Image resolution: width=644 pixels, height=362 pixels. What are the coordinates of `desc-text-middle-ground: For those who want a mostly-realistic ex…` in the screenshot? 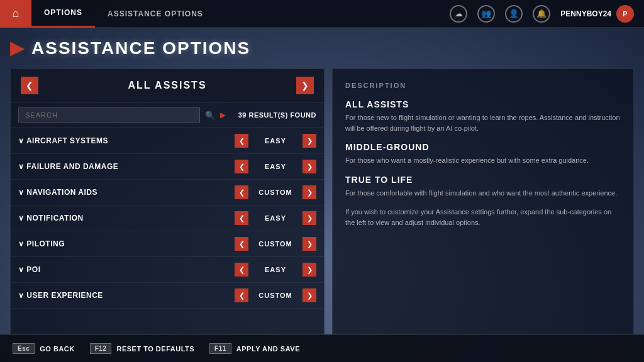 It's located at (483, 161).